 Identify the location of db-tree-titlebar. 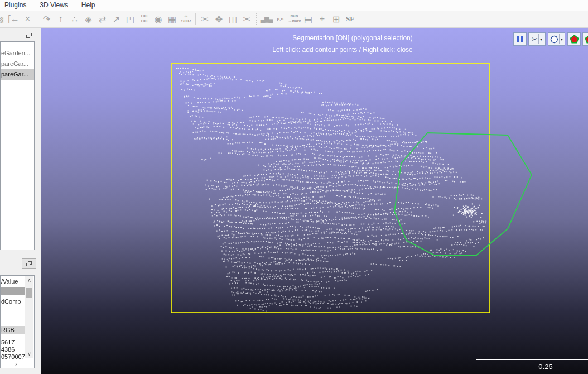
(19, 36).